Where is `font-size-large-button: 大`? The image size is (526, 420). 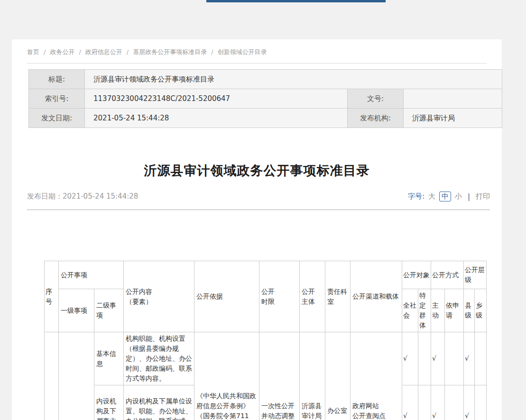
font-size-large-button: 大 is located at coordinates (432, 196).